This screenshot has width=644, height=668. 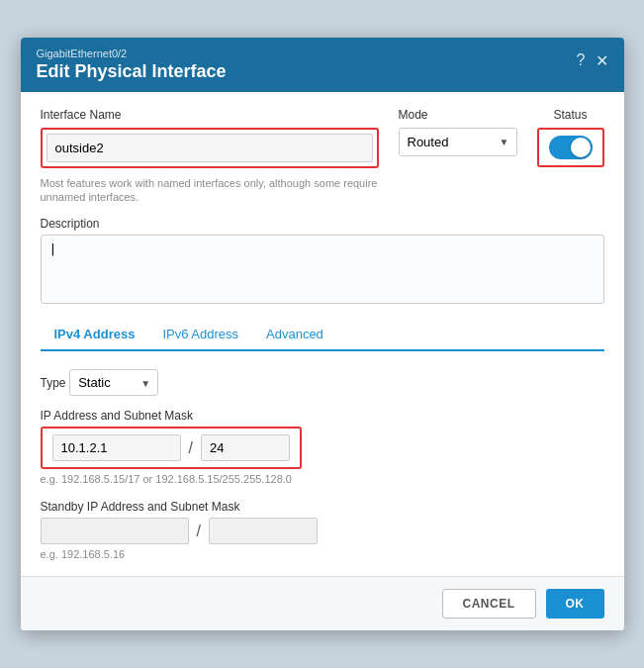 What do you see at coordinates (322, 334) in the screenshot?
I see `tabs-bar: IPv4 Address IPv6 Address Advanced` at bounding box center [322, 334].